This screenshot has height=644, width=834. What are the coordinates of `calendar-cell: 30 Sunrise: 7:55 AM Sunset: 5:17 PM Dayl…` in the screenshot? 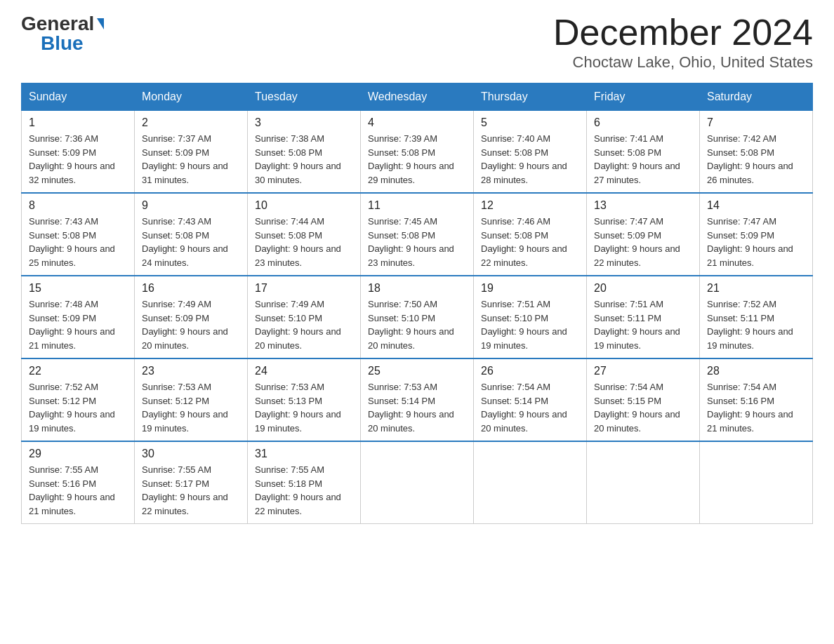 It's located at (191, 483).